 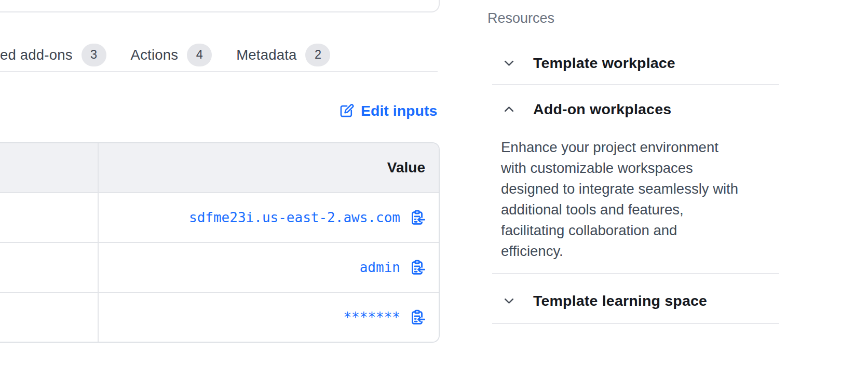 I want to click on accordion-add-on-workplaces: Add-on workplaces, so click(x=634, y=109).